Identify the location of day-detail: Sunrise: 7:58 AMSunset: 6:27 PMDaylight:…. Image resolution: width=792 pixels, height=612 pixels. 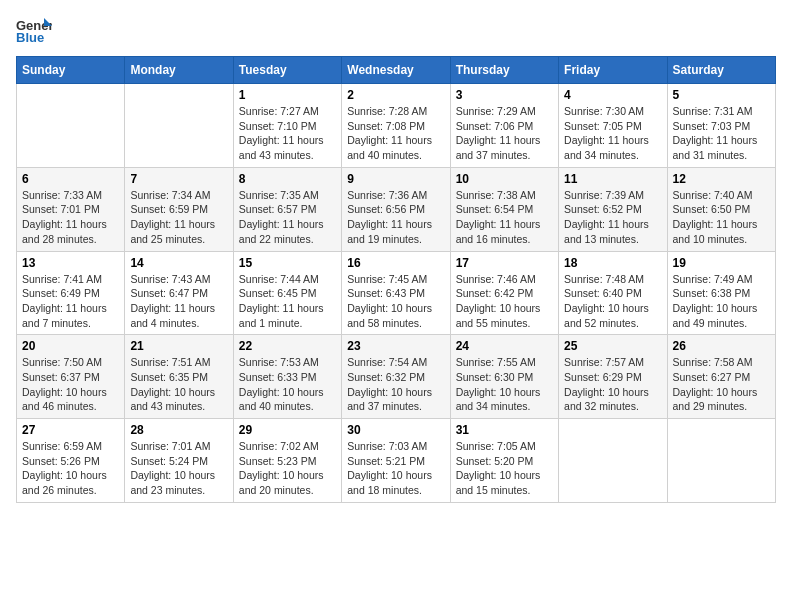
(722, 384).